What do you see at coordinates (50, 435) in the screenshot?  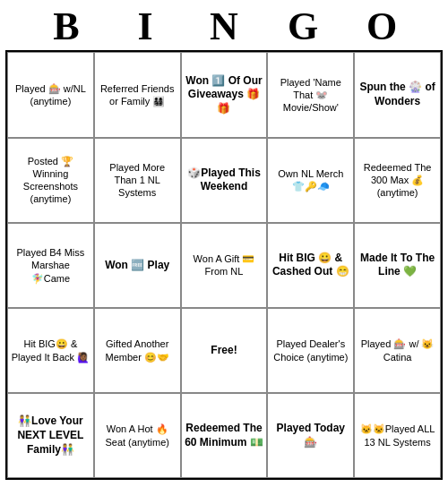 I see `bingo-cell-20: 👫Love Your NEXT LEVEL Family👫` at bounding box center [50, 435].